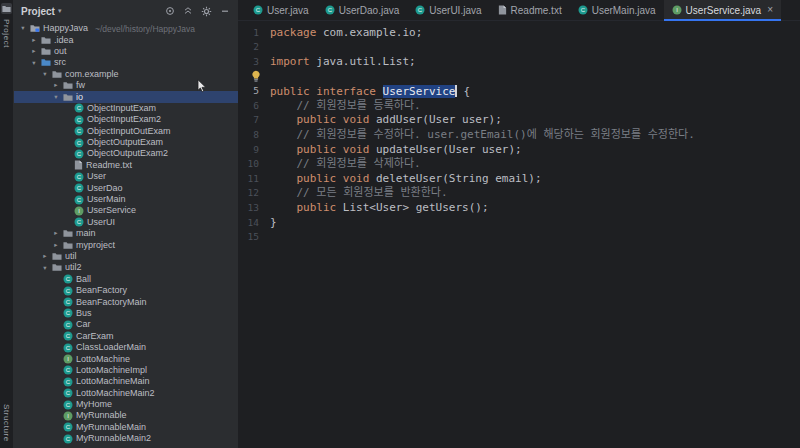  What do you see at coordinates (464, 92) in the screenshot?
I see `code-token: {` at bounding box center [464, 92].